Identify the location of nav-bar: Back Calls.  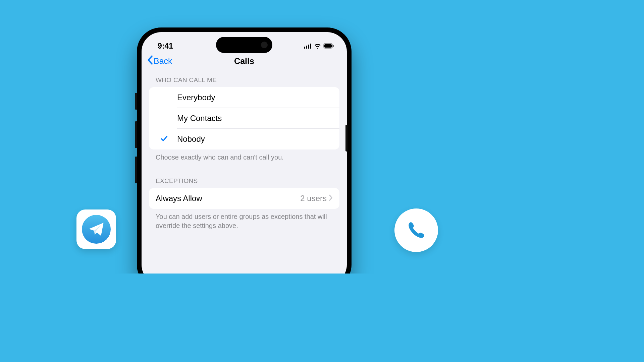
(244, 61).